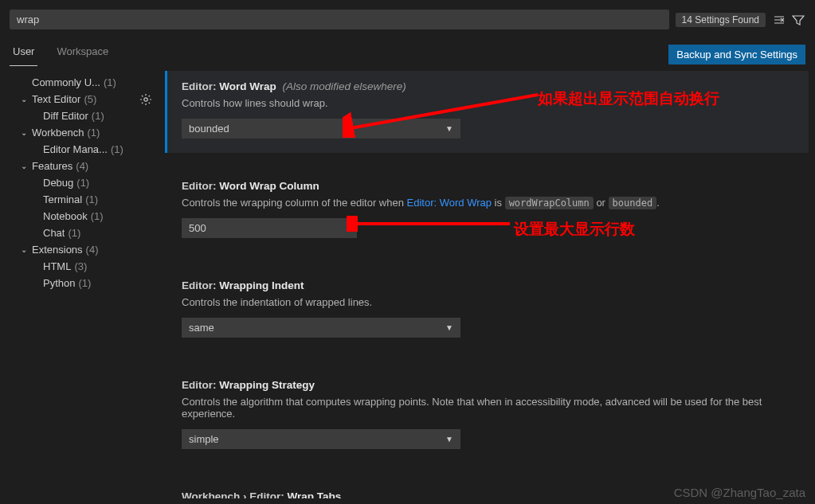 This screenshot has height=504, width=815. I want to click on tree-label: Python, so click(59, 283).